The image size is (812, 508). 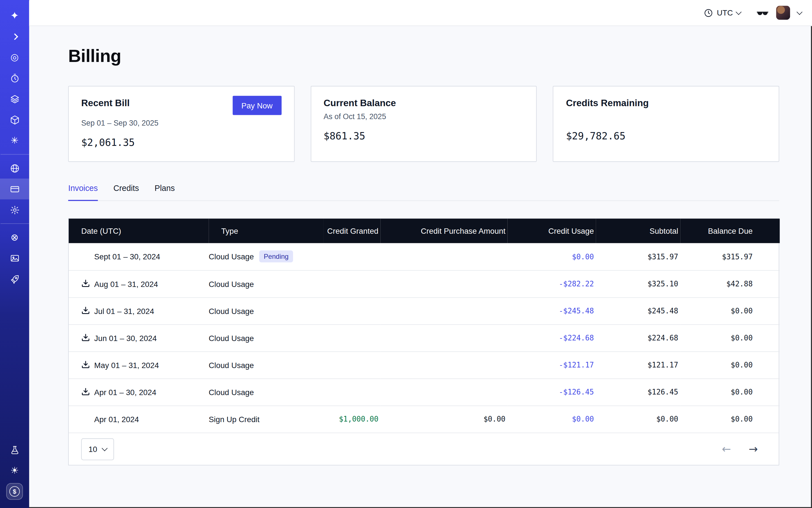 What do you see at coordinates (666, 124) in the screenshot?
I see `credits-remaining-card: Credits Remaining $29,782.65` at bounding box center [666, 124].